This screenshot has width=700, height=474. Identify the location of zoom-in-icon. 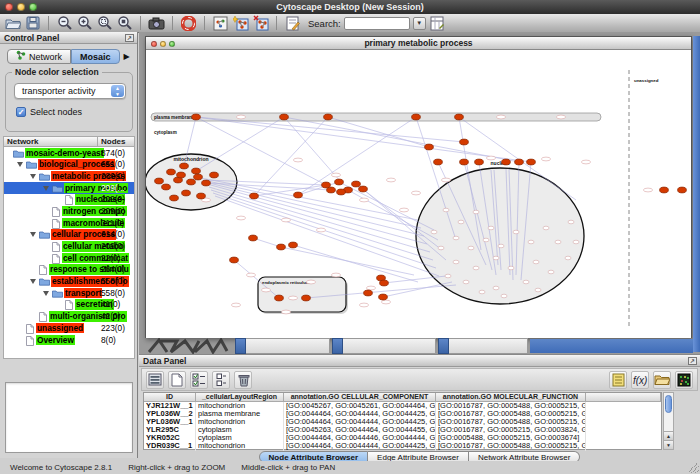
(84, 23).